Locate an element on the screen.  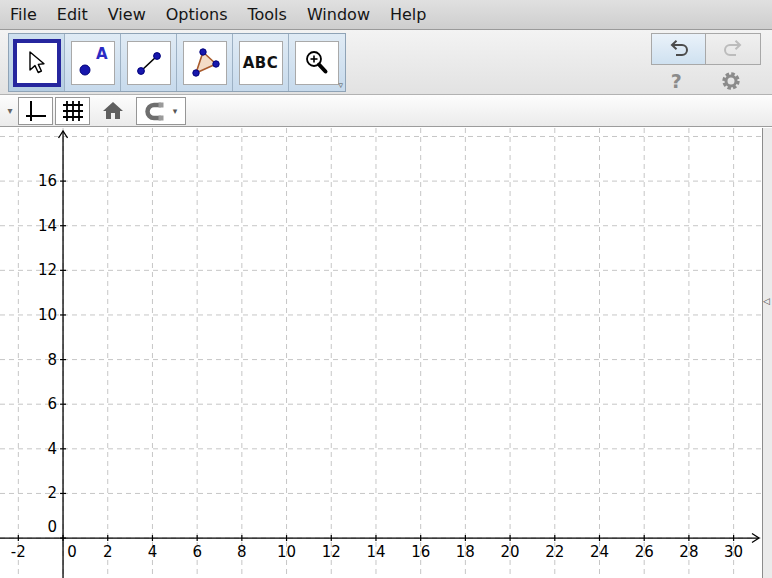
text-icon: ABC is located at coordinates (261, 63).